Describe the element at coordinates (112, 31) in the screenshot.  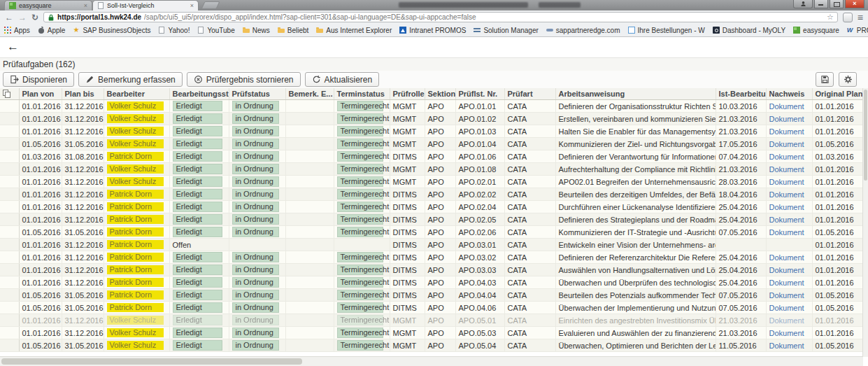
I see `bookmark-sap-businessobjects: SAP BusinessObjects` at that location.